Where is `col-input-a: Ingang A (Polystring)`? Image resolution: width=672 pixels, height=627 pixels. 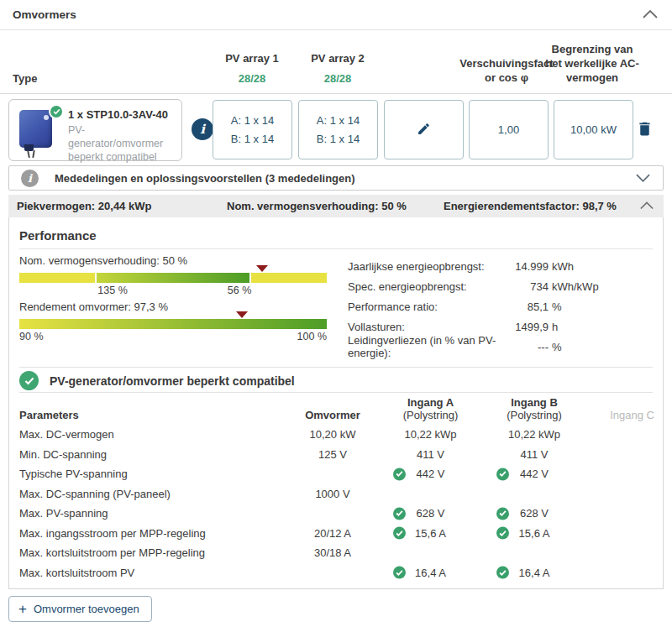
col-input-a: Ingang A (Polystring) is located at coordinates (430, 409).